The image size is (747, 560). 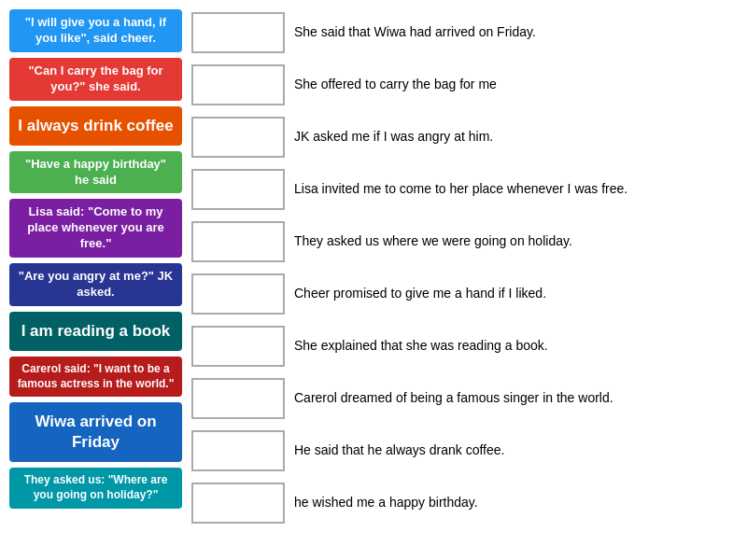 What do you see at coordinates (95, 377) in the screenshot?
I see `left-card-8: Carerol said: "I want to be a famous act…` at bounding box center [95, 377].